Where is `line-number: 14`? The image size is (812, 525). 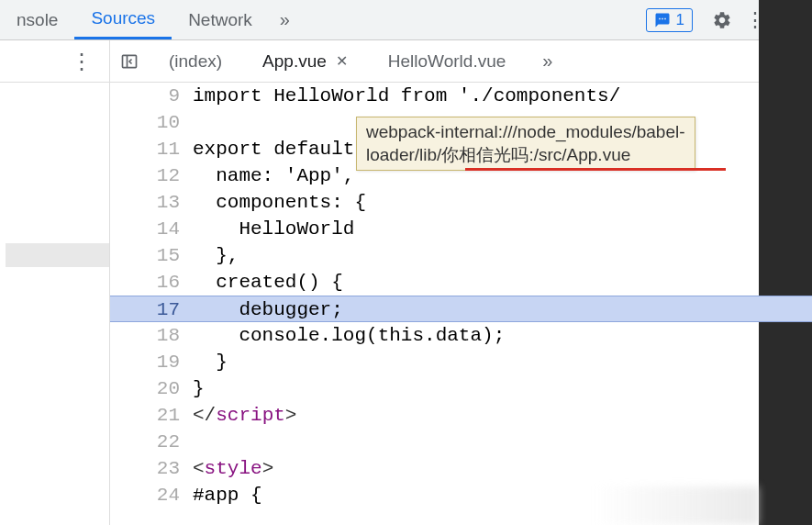 line-number: 14 is located at coordinates (151, 229).